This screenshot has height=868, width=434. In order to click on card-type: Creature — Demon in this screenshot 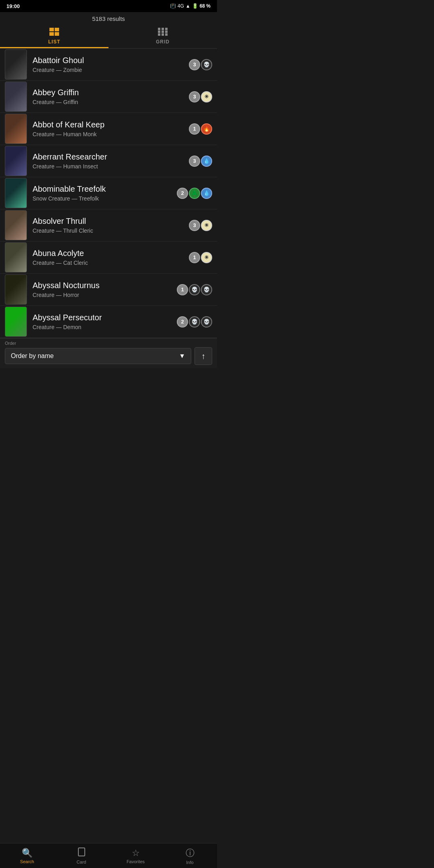, I will do `click(103, 327)`.